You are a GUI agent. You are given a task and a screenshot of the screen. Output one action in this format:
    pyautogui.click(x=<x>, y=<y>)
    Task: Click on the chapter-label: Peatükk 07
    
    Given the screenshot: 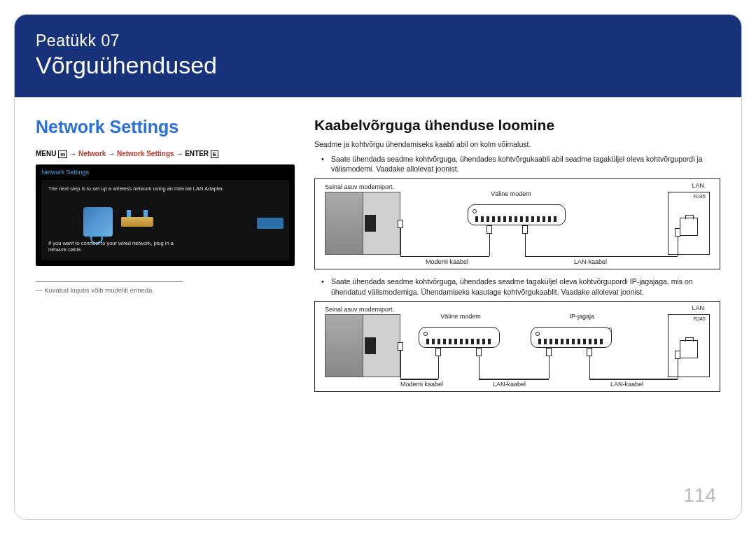 What is the action you would take?
    pyautogui.click(x=378, y=41)
    